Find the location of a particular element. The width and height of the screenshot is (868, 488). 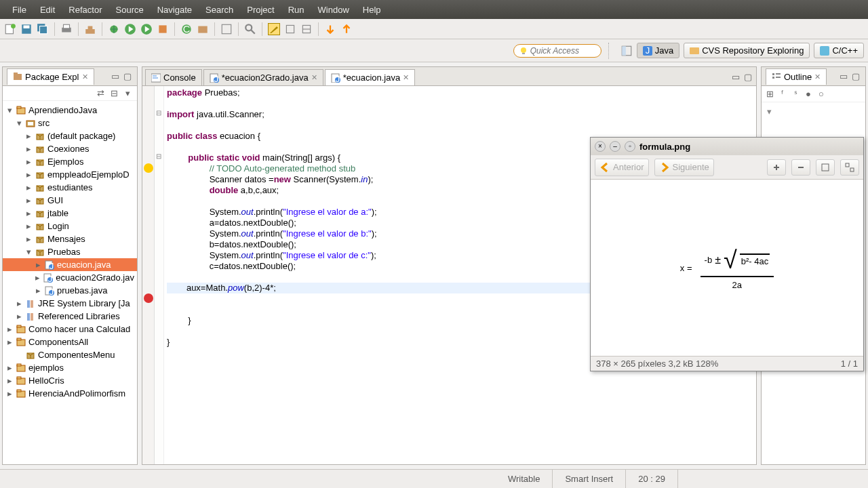

window-minimize-icon: – is located at coordinates (615, 146).